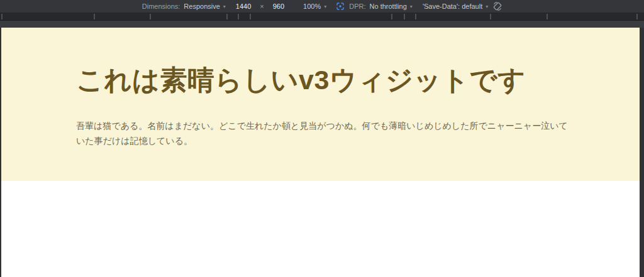 This screenshot has height=277, width=644. I want to click on zoom-select: 100% ▾, so click(314, 6).